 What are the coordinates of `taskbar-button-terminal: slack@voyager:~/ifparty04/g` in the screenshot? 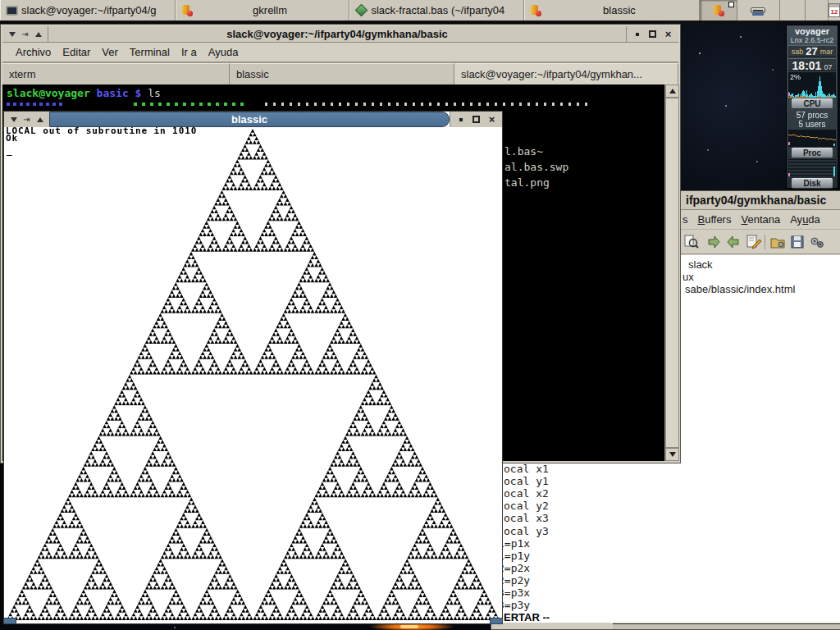 It's located at (88, 10).